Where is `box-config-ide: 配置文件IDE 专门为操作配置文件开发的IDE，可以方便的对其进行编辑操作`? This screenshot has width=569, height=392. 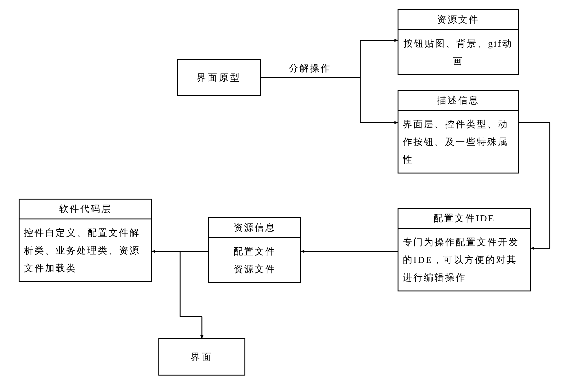 box-config-ide: 配置文件IDE 专门为操作配置文件开发的IDE，可以方便的对其进行编辑操作 is located at coordinates (464, 250).